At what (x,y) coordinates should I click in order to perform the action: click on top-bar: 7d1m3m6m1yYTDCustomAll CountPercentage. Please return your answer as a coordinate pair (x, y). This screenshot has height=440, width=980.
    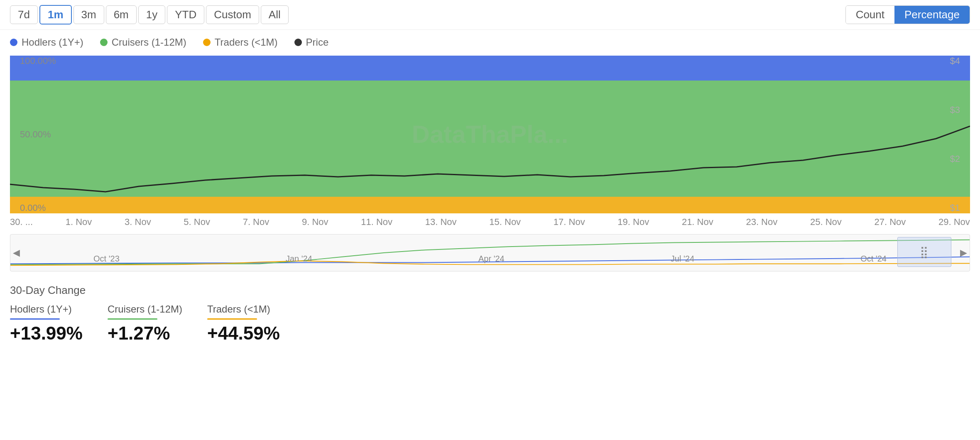
    Looking at the image, I should click on (490, 15).